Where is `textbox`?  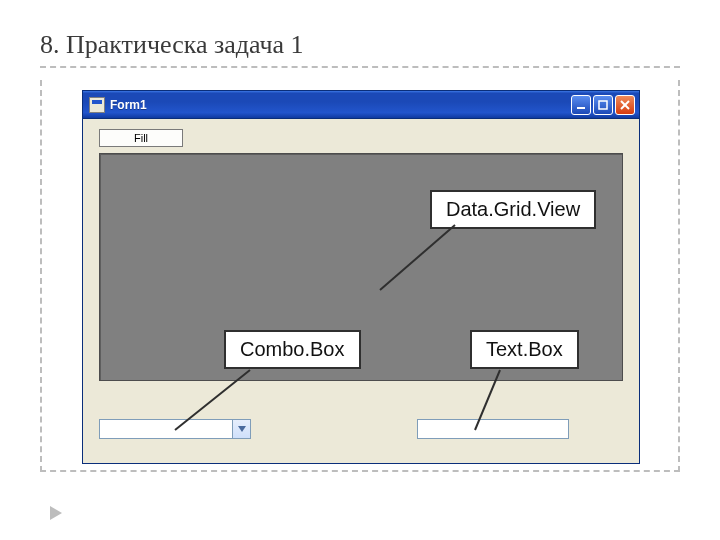 textbox is located at coordinates (493, 429).